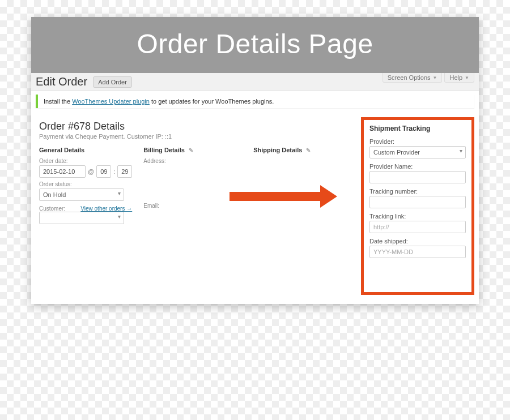 The width and height of the screenshot is (510, 420). What do you see at coordinates (418, 166) in the screenshot?
I see `provider-name-label: Provider Name:` at bounding box center [418, 166].